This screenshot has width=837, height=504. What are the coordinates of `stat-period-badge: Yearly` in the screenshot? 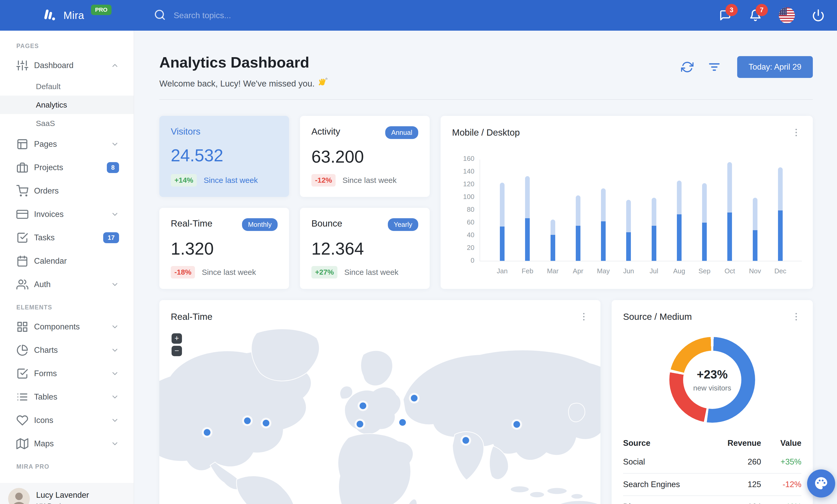 It's located at (403, 225).